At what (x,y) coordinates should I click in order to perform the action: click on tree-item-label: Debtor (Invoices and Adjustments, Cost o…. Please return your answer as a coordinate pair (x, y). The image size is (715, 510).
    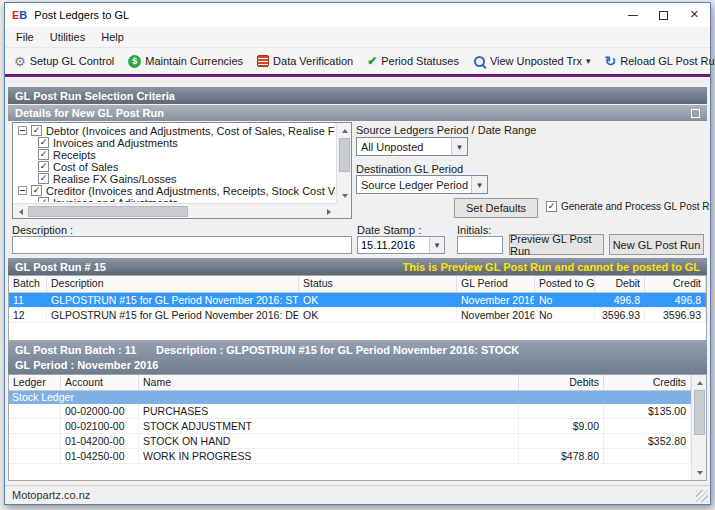
    Looking at the image, I should click on (190, 131).